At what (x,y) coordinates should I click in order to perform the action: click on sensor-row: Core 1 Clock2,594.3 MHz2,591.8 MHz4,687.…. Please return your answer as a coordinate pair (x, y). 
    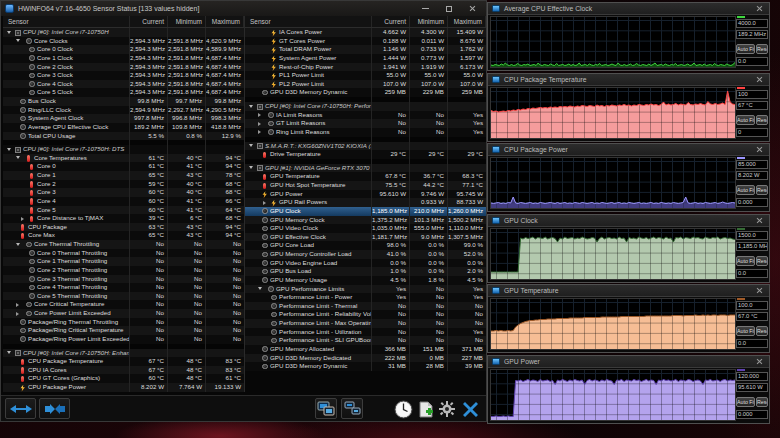
    Looking at the image, I should click on (124, 58).